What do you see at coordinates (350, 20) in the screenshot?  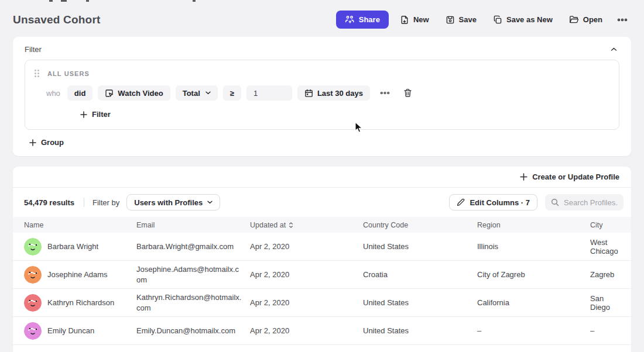 I see `share-users-icon` at bounding box center [350, 20].